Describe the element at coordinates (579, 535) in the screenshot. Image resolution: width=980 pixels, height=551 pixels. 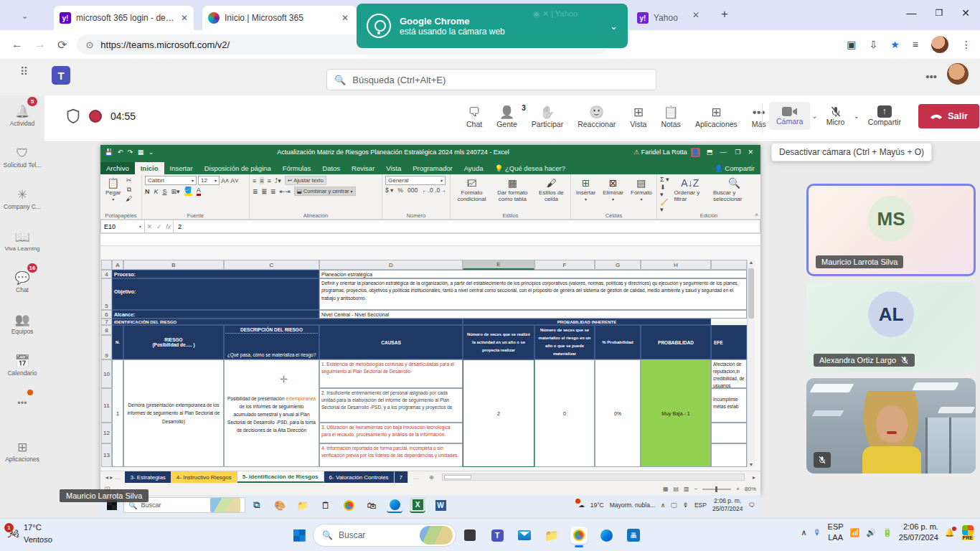
I see `taskbar-chrome-icon` at that location.